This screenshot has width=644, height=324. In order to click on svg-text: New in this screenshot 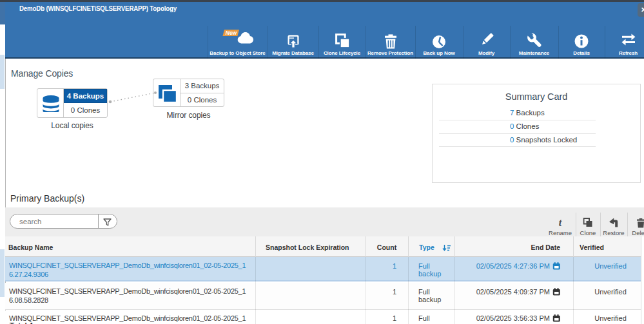, I will do `click(231, 33)`.